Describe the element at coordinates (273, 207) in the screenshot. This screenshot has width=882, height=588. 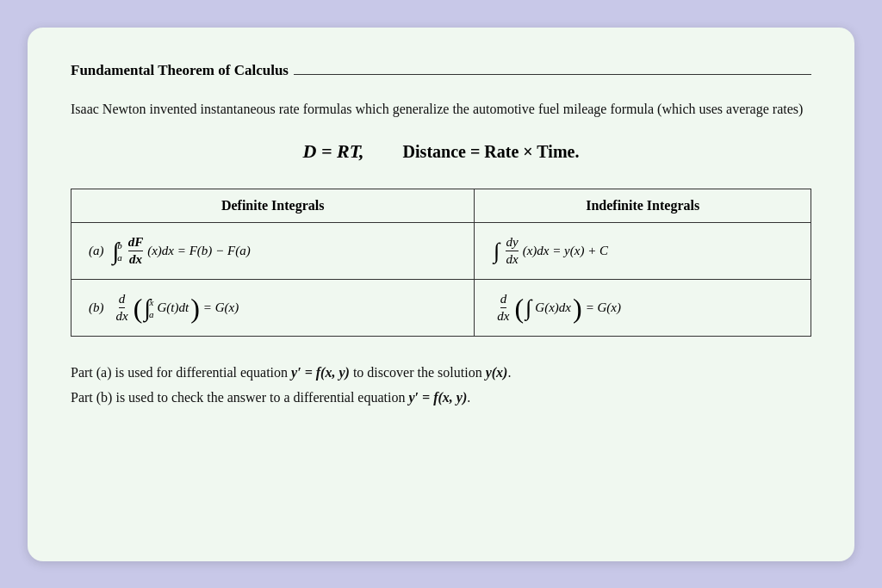
I see `col-definite-header: Definite Integrals` at that location.